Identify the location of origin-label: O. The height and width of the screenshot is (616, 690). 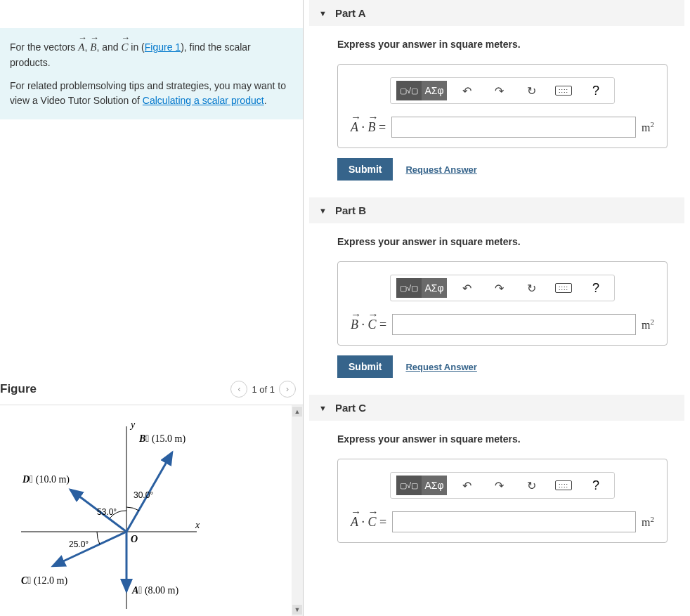
(134, 539).